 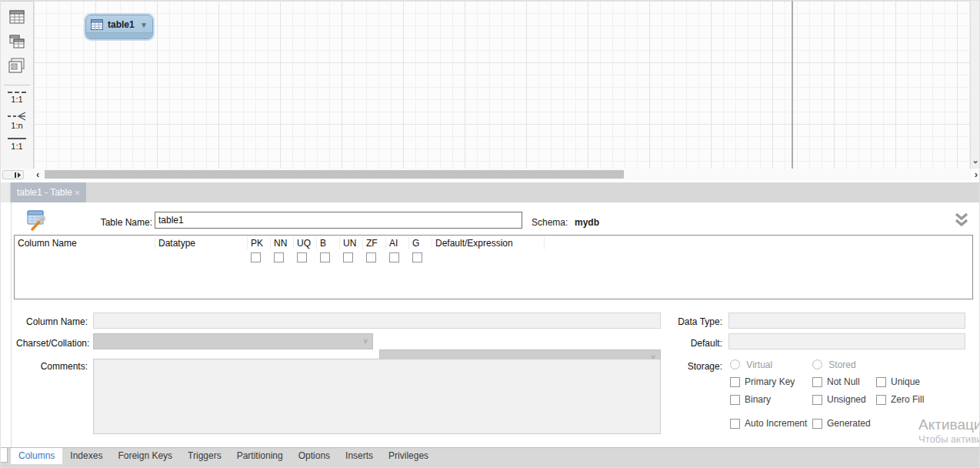 What do you see at coordinates (52, 322) in the screenshot?
I see `column-name-label: Column Name:` at bounding box center [52, 322].